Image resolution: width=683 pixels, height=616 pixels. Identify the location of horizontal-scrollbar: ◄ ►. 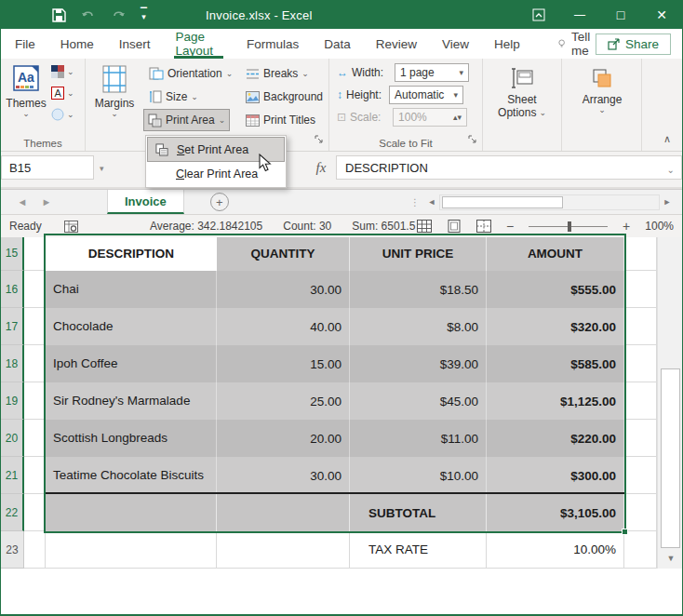
(549, 202).